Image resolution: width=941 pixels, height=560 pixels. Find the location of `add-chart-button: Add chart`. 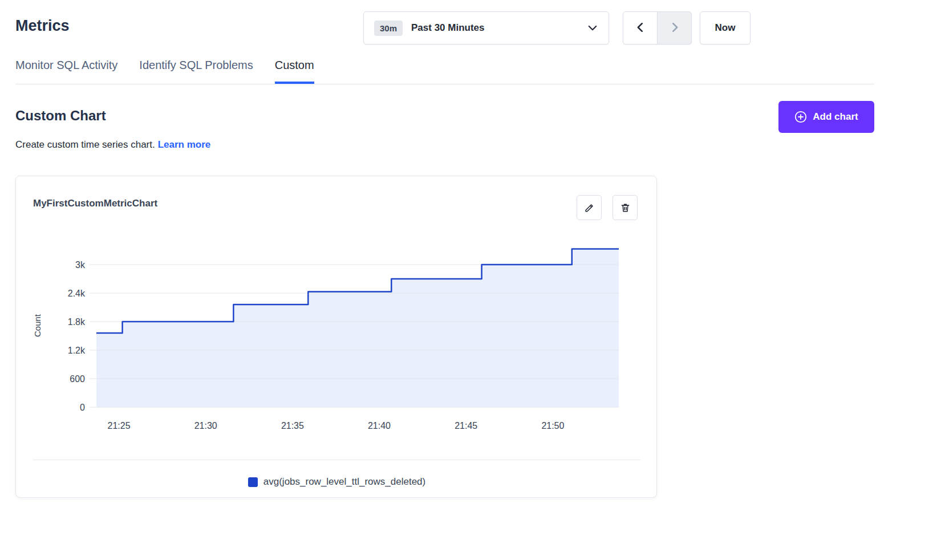

add-chart-button: Add chart is located at coordinates (826, 117).